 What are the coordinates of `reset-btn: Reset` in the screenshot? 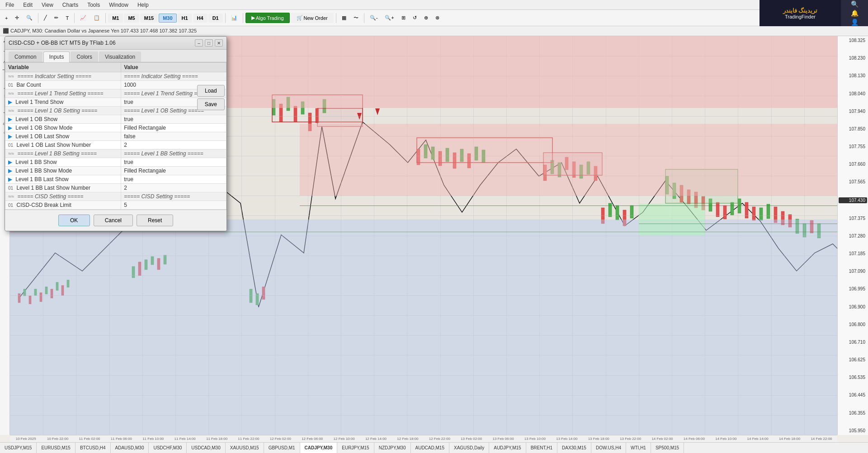 It's located at (155, 220).